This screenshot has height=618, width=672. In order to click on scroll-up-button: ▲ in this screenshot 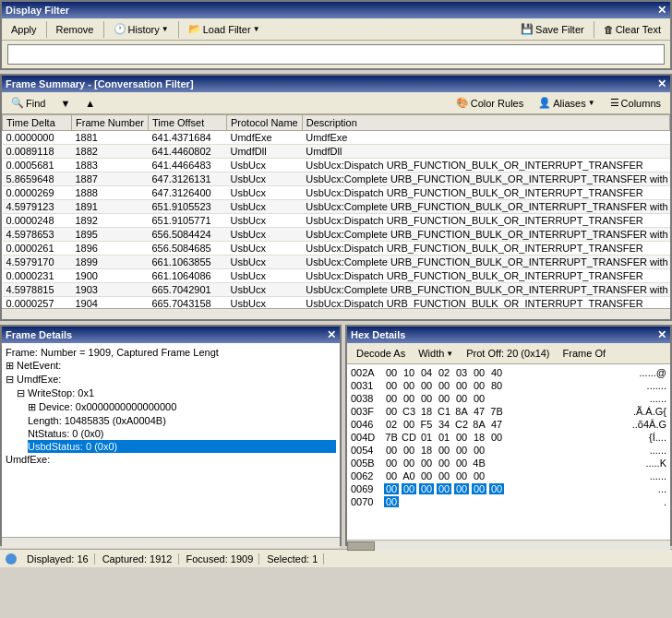, I will do `click(90, 103)`.